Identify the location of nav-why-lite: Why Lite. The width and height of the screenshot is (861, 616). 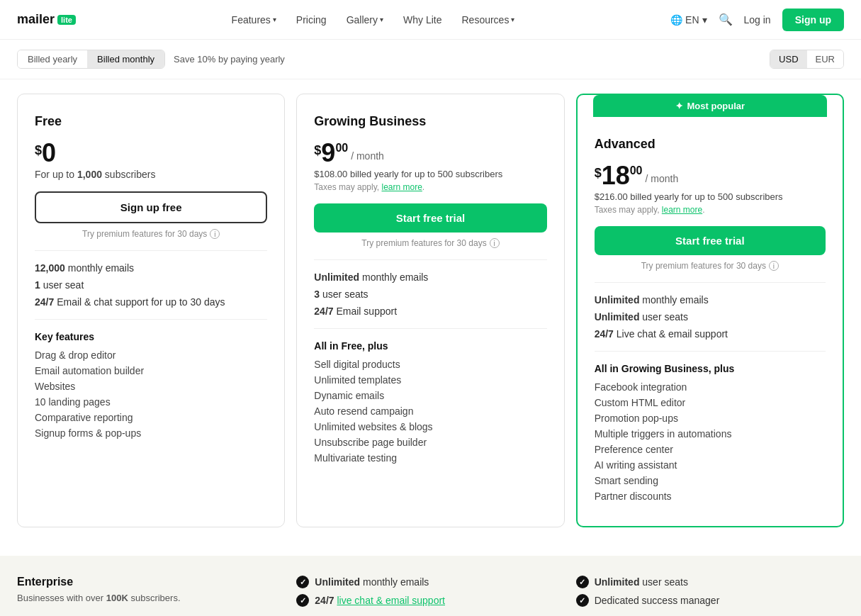
(422, 20).